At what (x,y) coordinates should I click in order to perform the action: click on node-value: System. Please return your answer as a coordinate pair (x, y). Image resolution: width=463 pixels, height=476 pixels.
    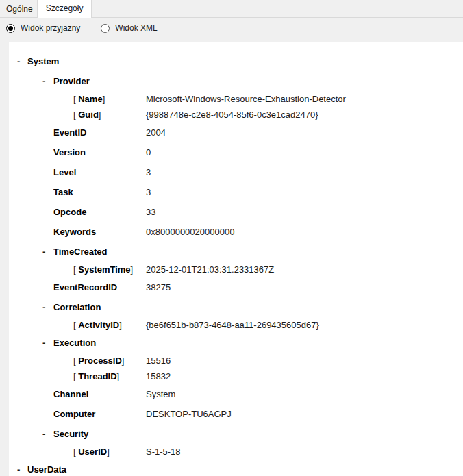
    Looking at the image, I should click on (160, 394).